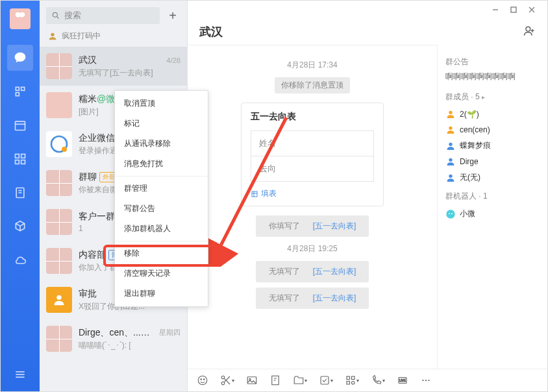 The image size is (548, 392). Describe the element at coordinates (312, 86) in the screenshot. I see `system-message: 你移除了消息置顶` at that location.